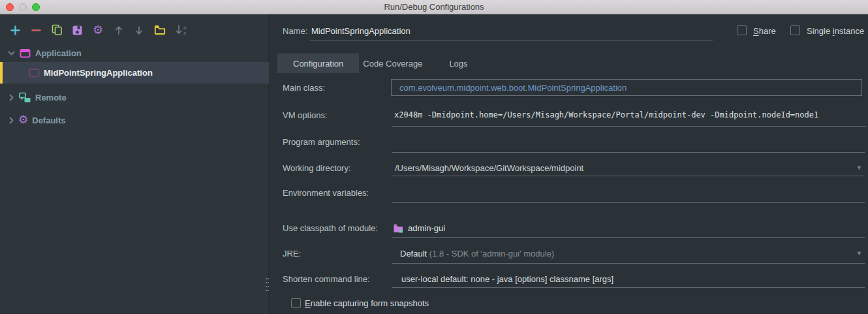 The width and height of the screenshot is (868, 314). What do you see at coordinates (12, 54) in the screenshot?
I see `chevron-down-glyph` at bounding box center [12, 54].